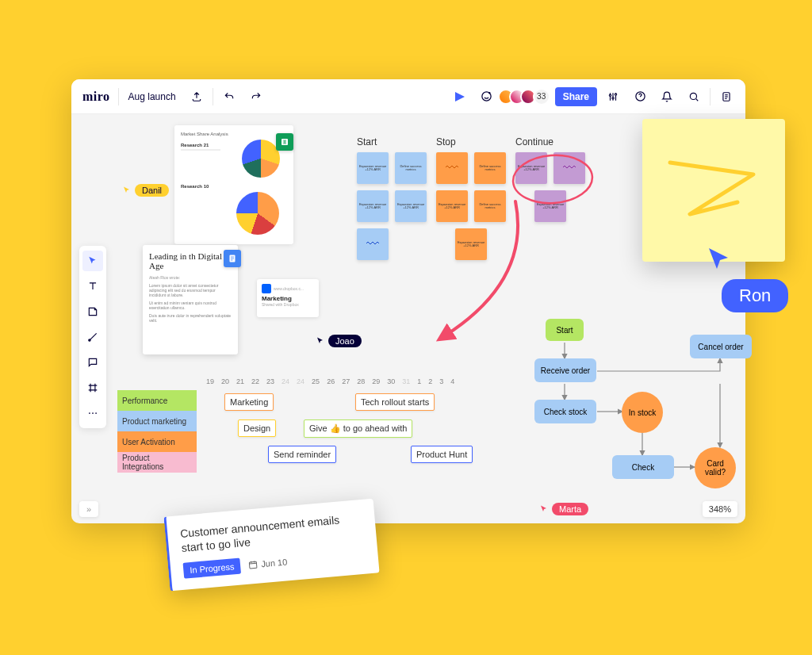 The height and width of the screenshot is (655, 812). What do you see at coordinates (643, 467) in the screenshot?
I see `flow-node: Check` at bounding box center [643, 467].